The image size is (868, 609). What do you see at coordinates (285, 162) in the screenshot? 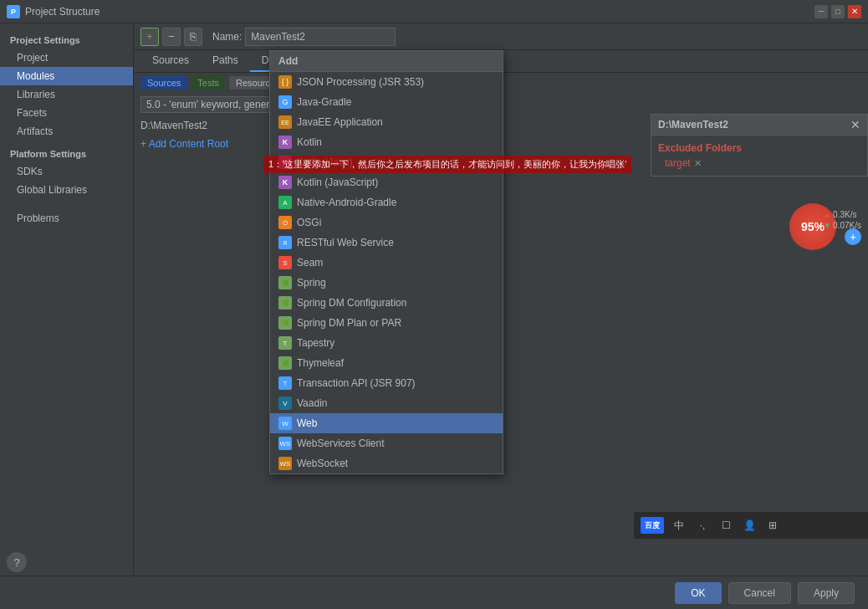
I see `kotlin-java-icon: K` at bounding box center [285, 162].